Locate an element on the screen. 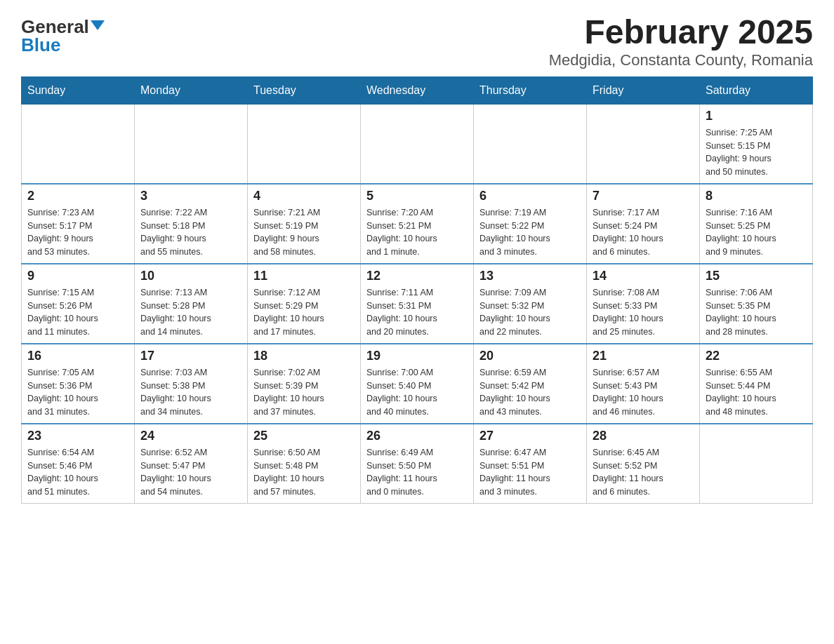 The height and width of the screenshot is (644, 834). day-info: Sunrise: 6:54 AM Sunset: 5:46 PM Dayligh… is located at coordinates (78, 473).